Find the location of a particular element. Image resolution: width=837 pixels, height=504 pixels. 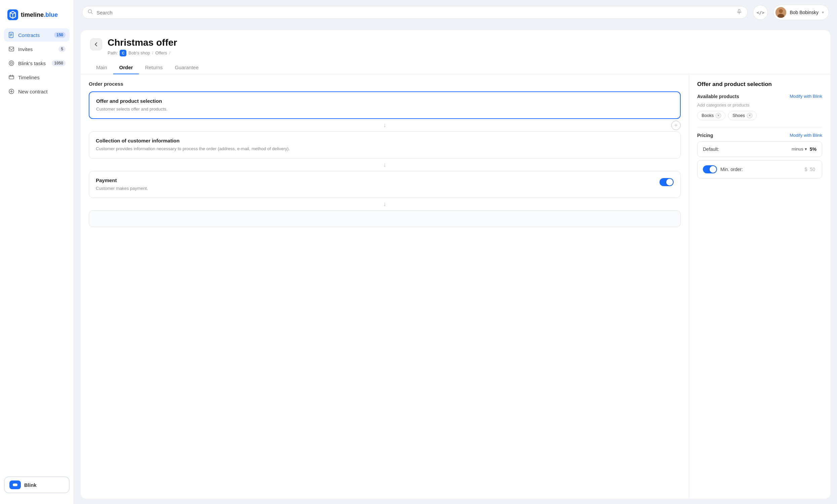

step-payment-desc: Customer makes payment. is located at coordinates (375, 188).